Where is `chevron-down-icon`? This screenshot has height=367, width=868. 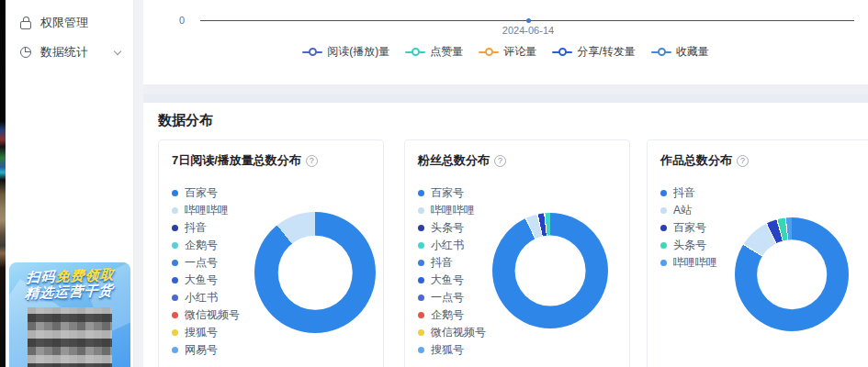 chevron-down-icon is located at coordinates (118, 51).